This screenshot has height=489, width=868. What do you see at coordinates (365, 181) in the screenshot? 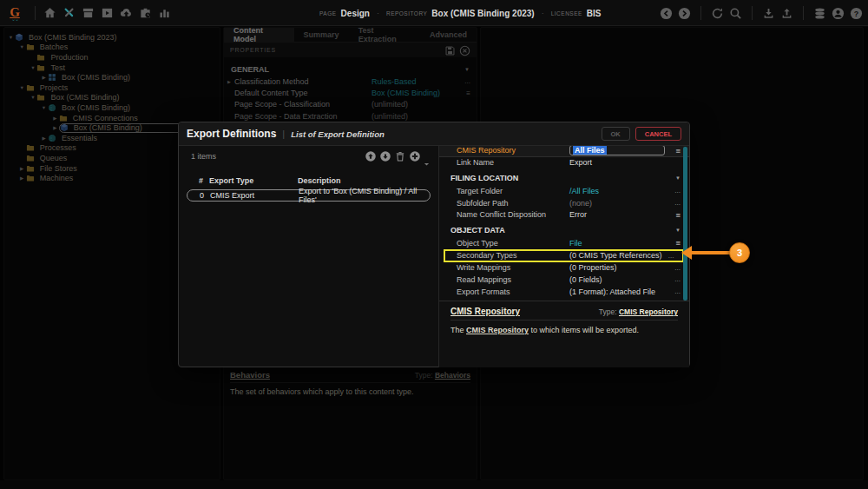
I see `column-header: Description` at bounding box center [365, 181].